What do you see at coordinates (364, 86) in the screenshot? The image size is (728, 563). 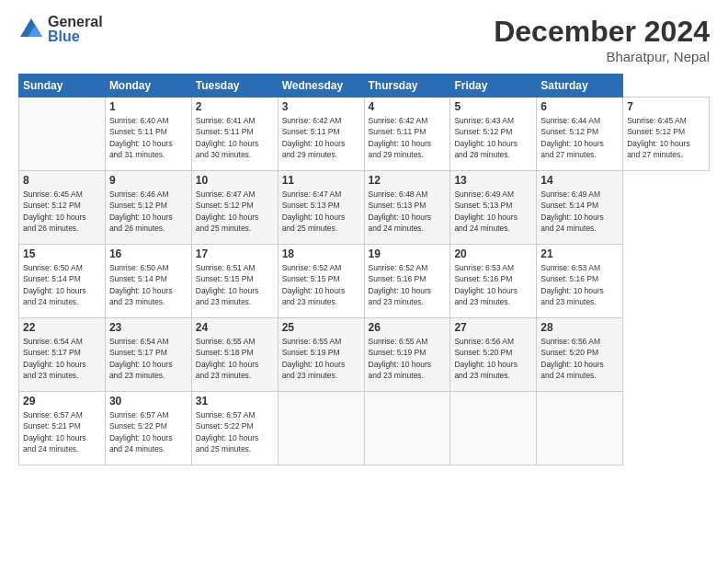 I see `calendar-header-row: Sunday Monday Tuesday Wednesday Thursday…` at bounding box center [364, 86].